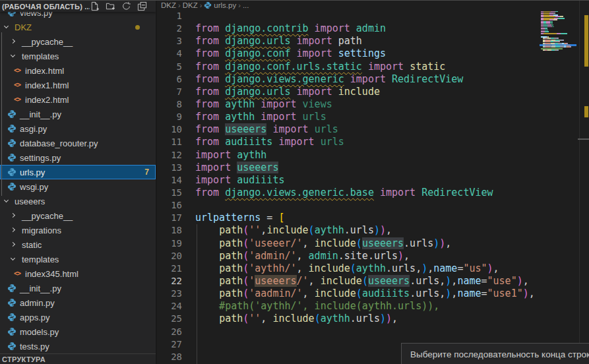 This screenshot has height=364, width=589. Describe the element at coordinates (373, 67) in the screenshot. I see `code-line-5: 5from django.conf.urls.static import sta…` at that location.